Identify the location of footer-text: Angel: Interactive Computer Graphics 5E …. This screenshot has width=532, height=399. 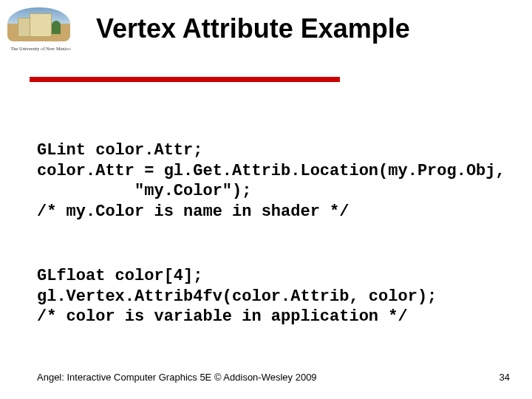
(177, 377).